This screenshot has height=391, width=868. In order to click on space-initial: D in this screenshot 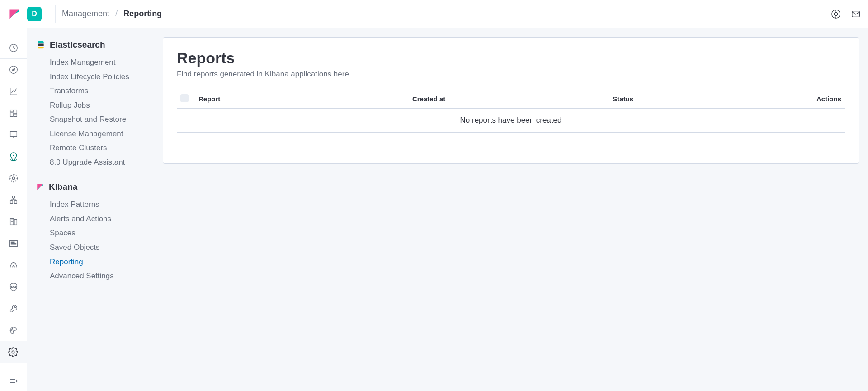, I will do `click(34, 14)`.